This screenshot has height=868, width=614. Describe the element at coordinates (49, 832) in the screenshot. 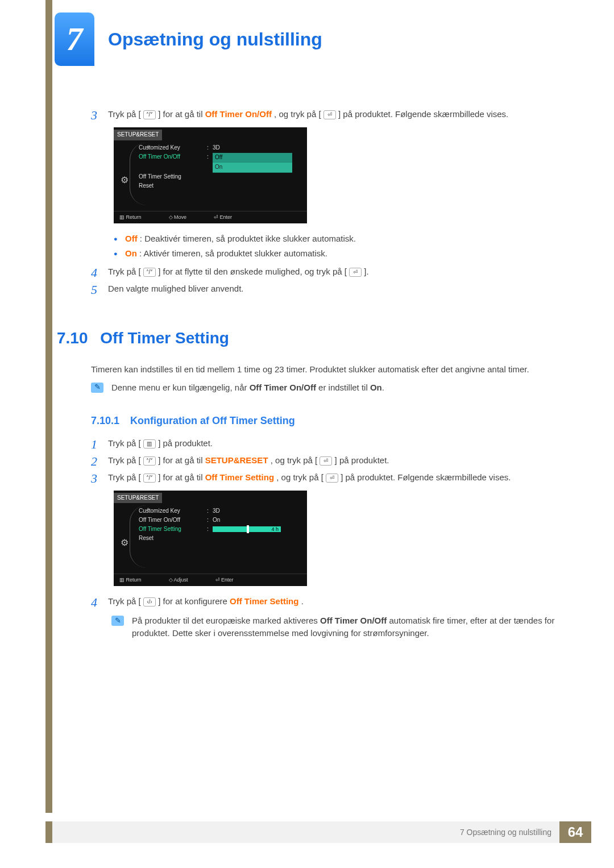

I see `footer-accent` at that location.